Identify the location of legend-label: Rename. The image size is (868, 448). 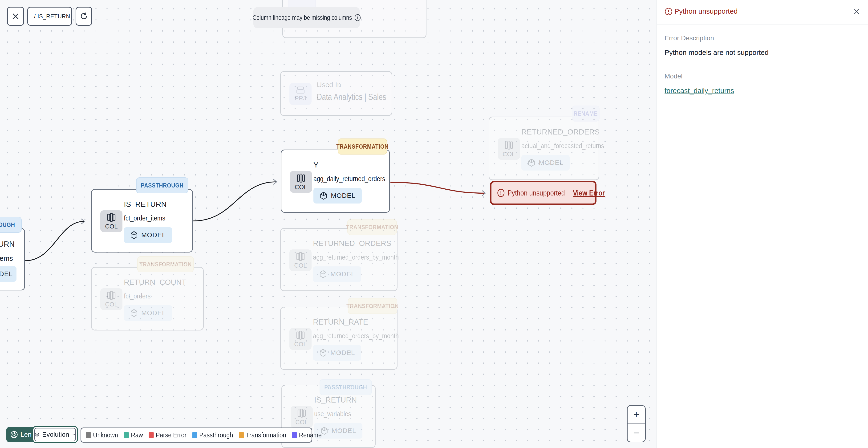
(311, 435).